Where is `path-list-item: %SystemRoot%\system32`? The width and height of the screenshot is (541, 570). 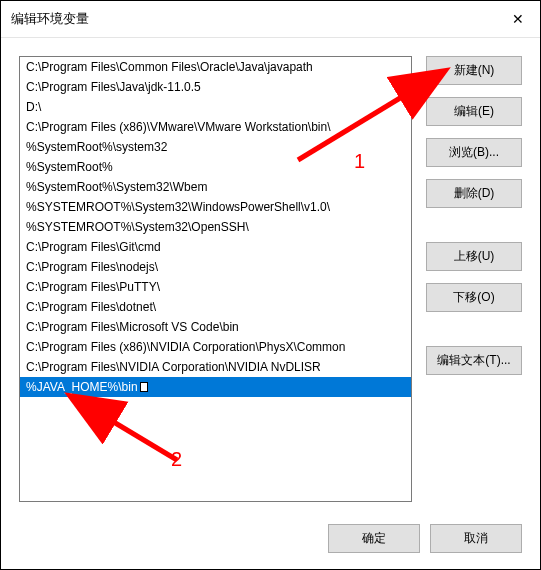 path-list-item: %SystemRoot%\system32 is located at coordinates (216, 147).